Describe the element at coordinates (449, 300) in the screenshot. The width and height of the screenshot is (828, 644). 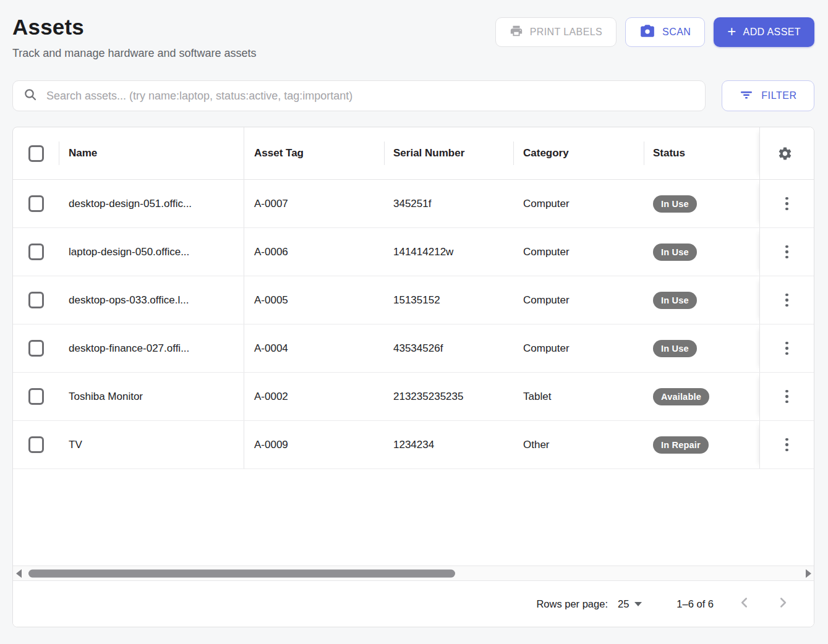
I see `cell-serial-number: 15135152` at that location.